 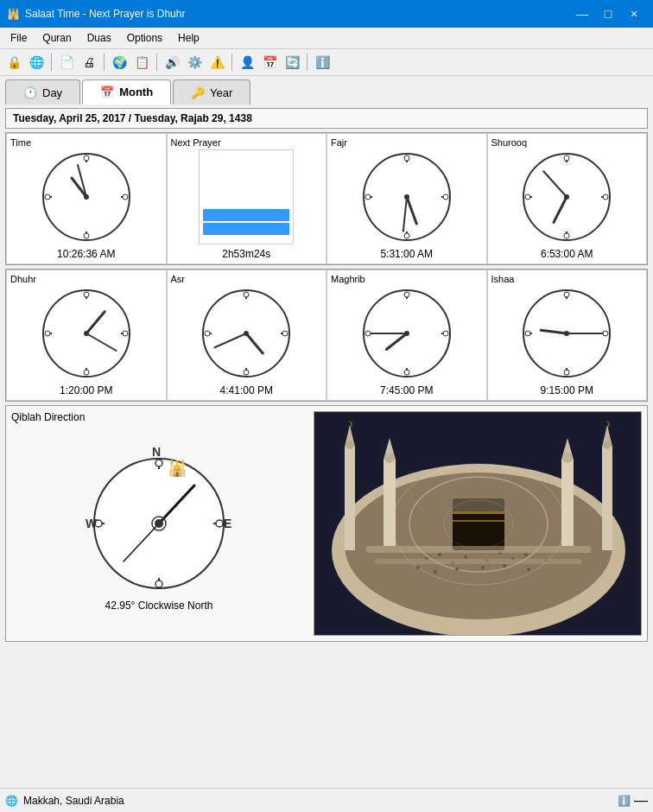 What do you see at coordinates (407, 333) in the screenshot?
I see `maghrib-clock` at bounding box center [407, 333].